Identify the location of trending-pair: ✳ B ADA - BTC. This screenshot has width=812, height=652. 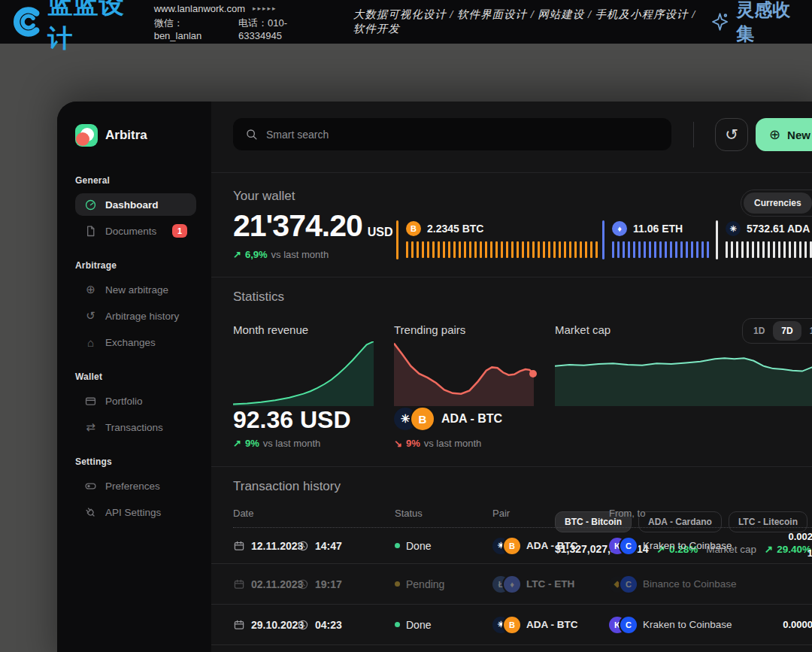
(448, 419).